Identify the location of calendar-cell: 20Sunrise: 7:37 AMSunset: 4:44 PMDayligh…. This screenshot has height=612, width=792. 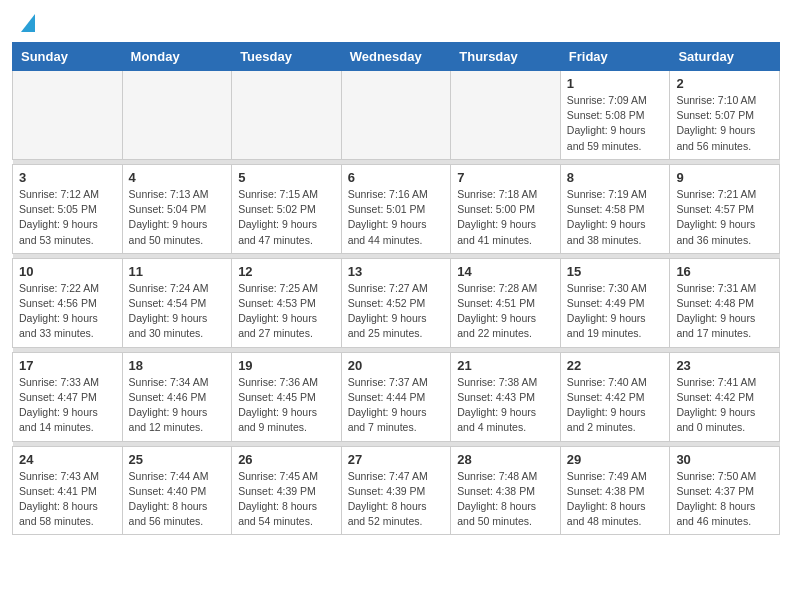
(396, 396).